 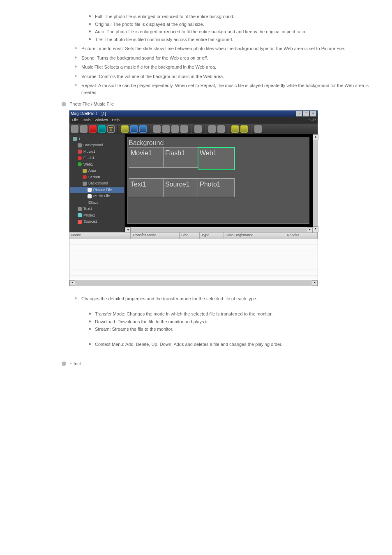 What do you see at coordinates (316, 229) in the screenshot?
I see `scroll-down-icon: ▼` at bounding box center [316, 229].